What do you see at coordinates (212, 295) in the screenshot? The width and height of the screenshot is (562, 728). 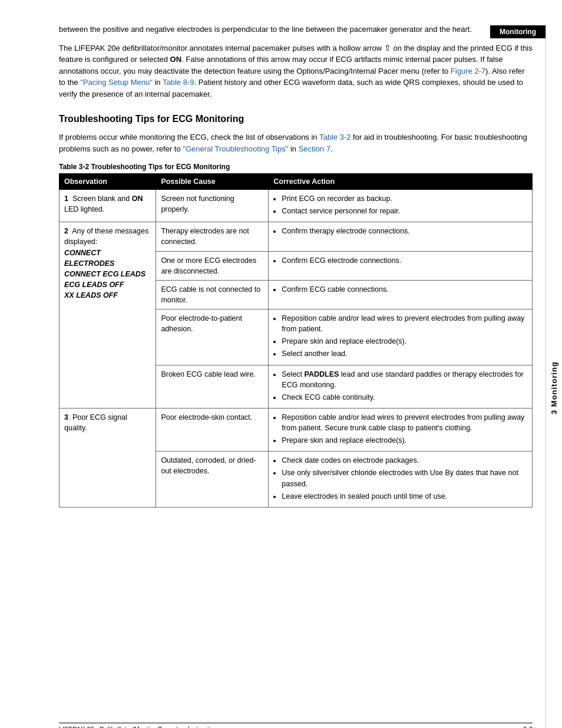 I see `cause-cell: ECG cable is not connected to monitor.` at bounding box center [212, 295].